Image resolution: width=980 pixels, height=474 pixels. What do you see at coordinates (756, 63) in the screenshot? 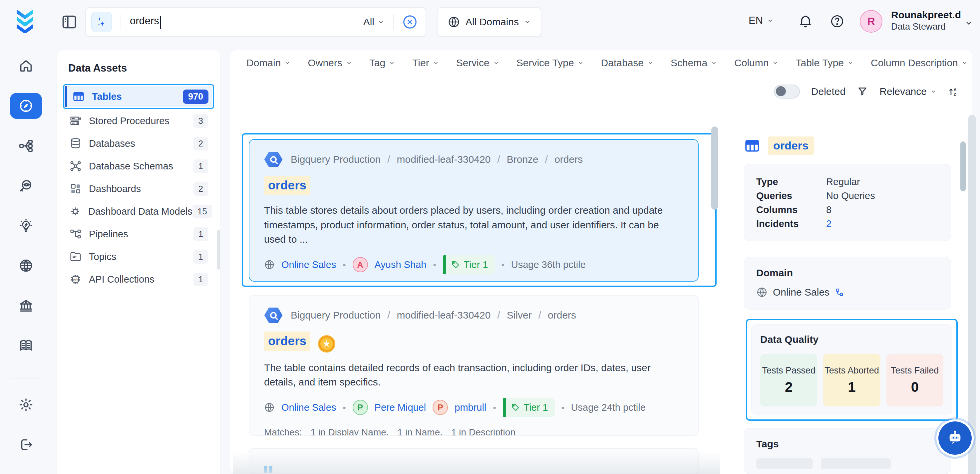
I see `filter-column: Column` at bounding box center [756, 63].